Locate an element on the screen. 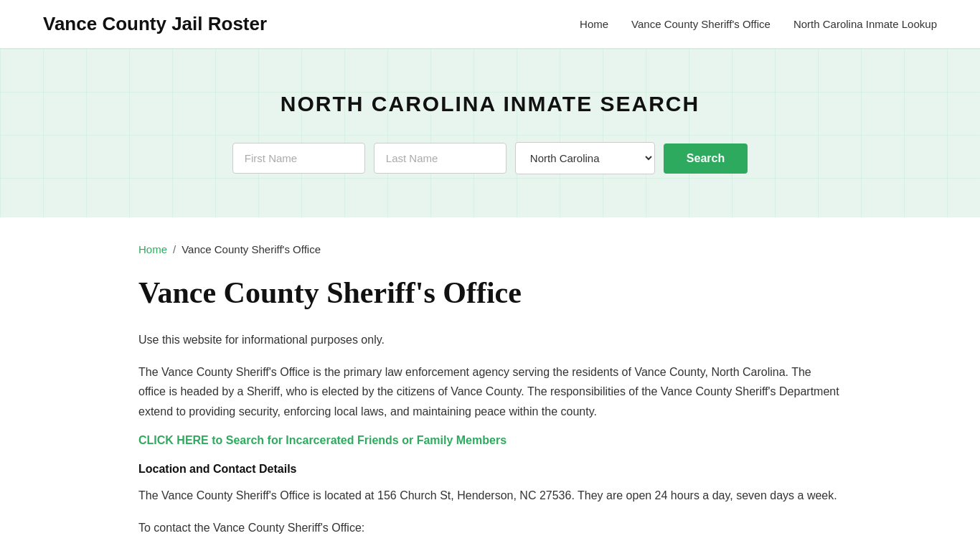 This screenshot has width=980, height=551. breadcrumb-current: Vance County Sheriff's Office is located at coordinates (251, 250).